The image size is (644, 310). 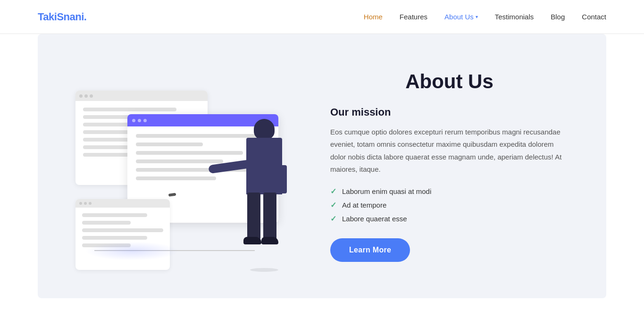 I want to click on about-title: About Us, so click(x=449, y=82).